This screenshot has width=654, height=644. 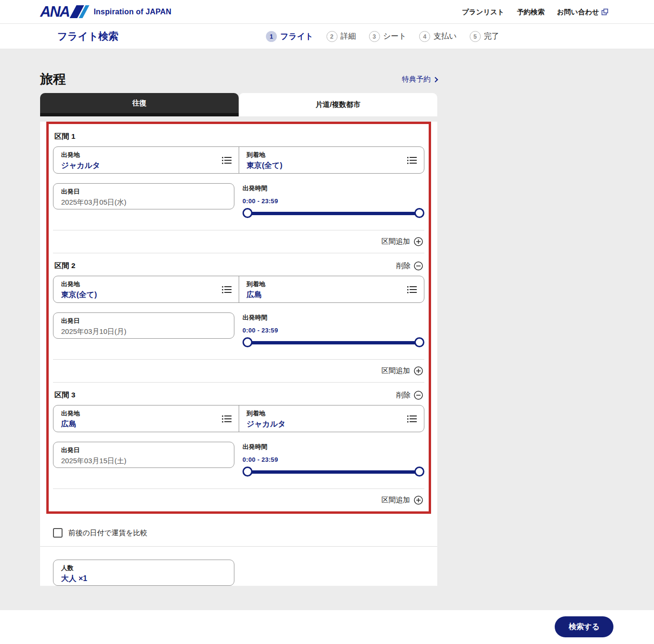 What do you see at coordinates (383, 36) in the screenshot?
I see `progress-steps: 1 フライト 2 詳細 3 シート 4 支払い 5 完了` at bounding box center [383, 36].